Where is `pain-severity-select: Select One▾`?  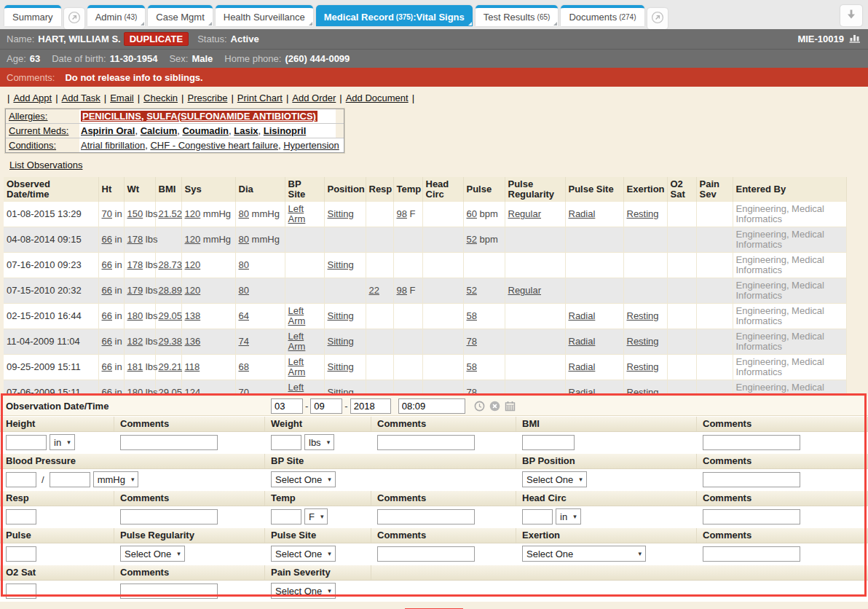 pain-severity-select: Select One▾ is located at coordinates (303, 591).